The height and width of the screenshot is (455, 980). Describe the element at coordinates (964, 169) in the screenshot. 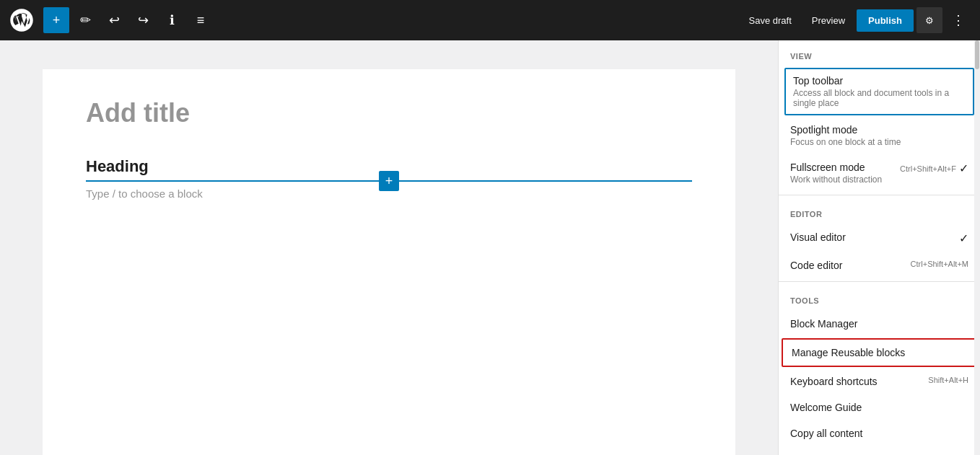

I see `fullscreen-check: ✓` at that location.